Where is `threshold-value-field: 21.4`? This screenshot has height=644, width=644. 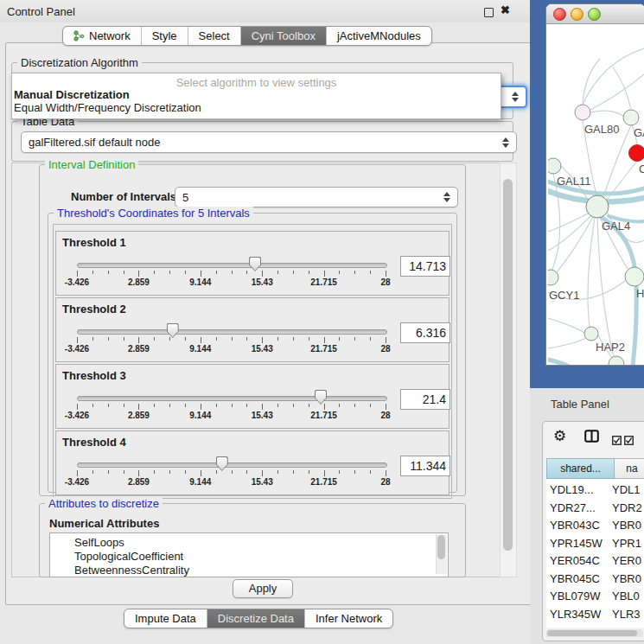
threshold-value-field: 21.4 is located at coordinates (425, 399).